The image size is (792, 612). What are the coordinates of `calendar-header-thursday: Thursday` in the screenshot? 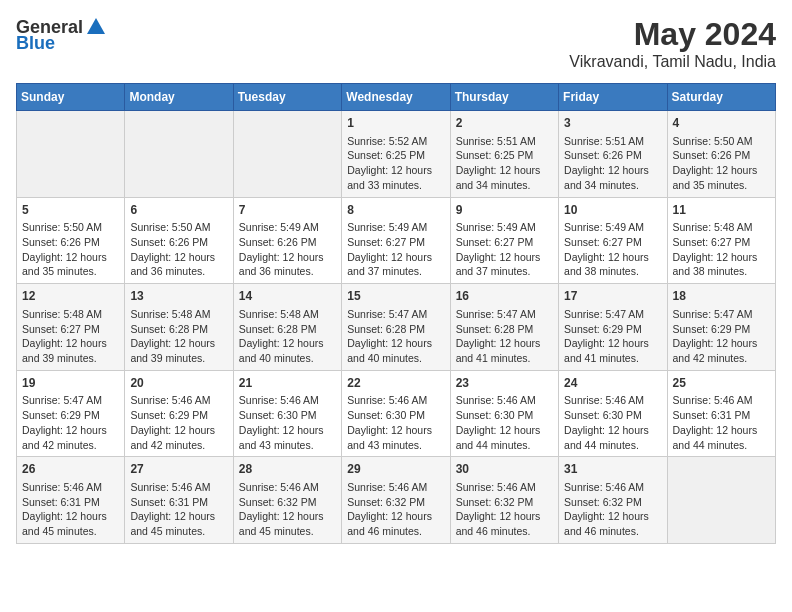 It's located at (504, 98).